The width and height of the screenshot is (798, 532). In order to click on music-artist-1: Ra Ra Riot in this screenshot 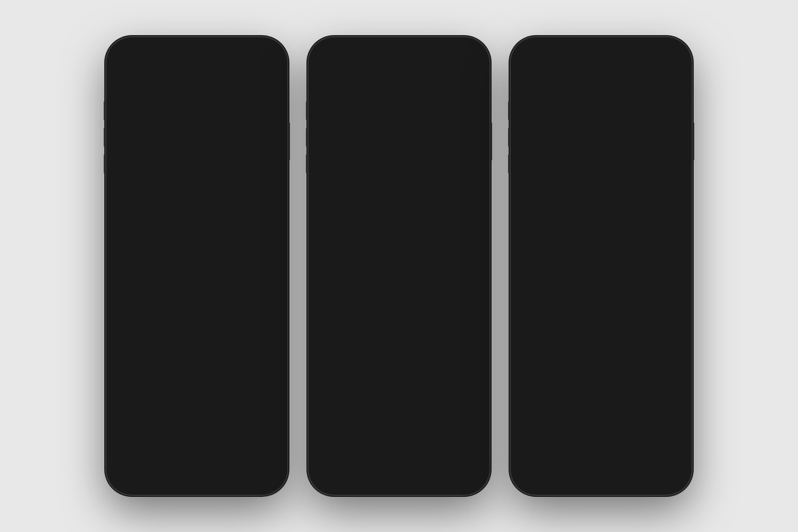, I will do `click(434, 211)`.